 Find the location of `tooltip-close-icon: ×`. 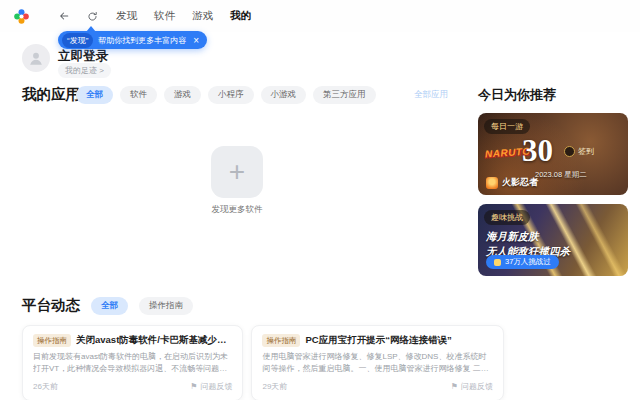

tooltip-close-icon: × is located at coordinates (196, 40).